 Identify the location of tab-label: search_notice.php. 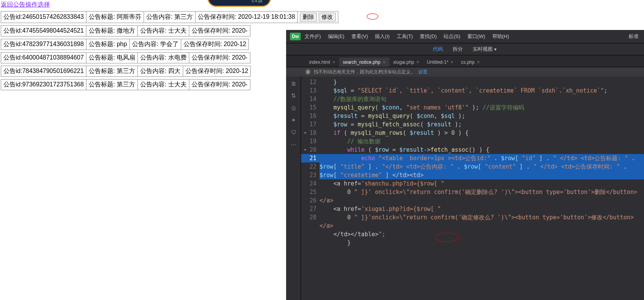
(362, 62).